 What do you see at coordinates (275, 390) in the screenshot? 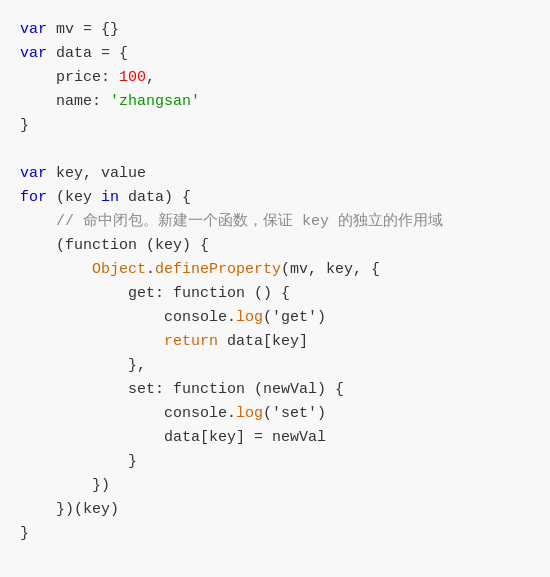
I see `code-line: set: function (newVal) {` at bounding box center [275, 390].